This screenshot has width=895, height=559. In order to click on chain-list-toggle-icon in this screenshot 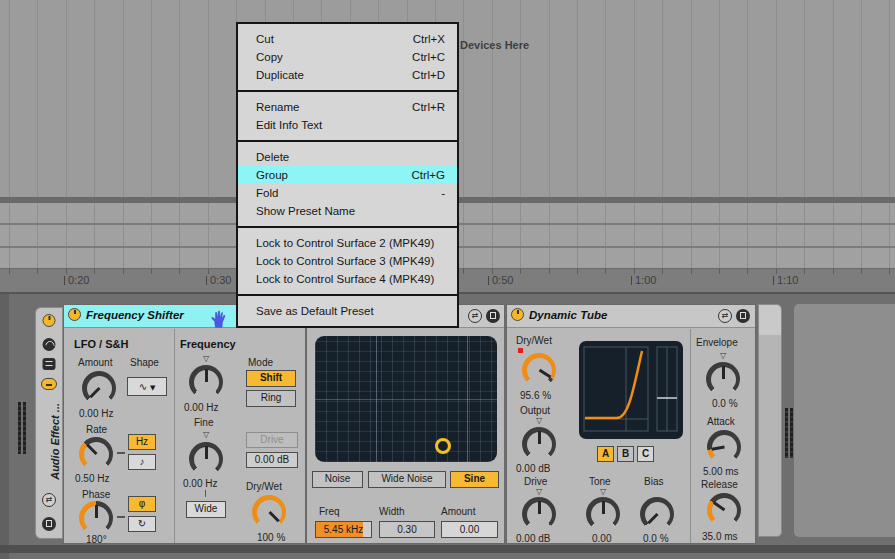, I will do `click(50, 364)`.